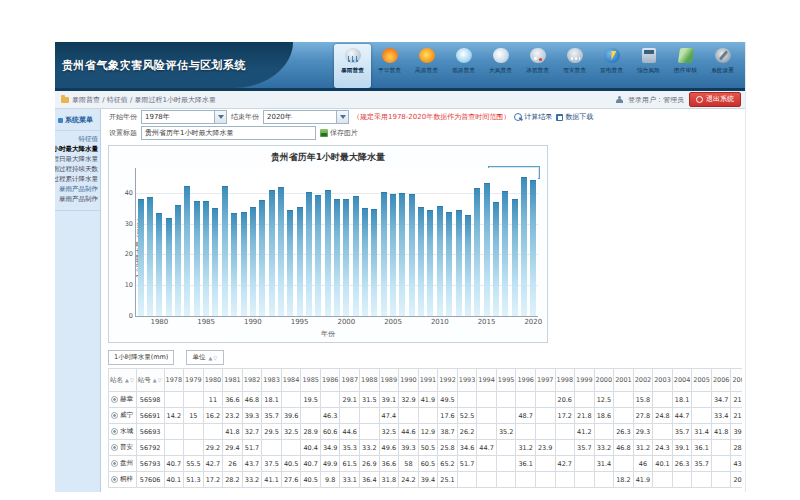  I want to click on top-nav: 暴雨普查干旱普查高温普查低温普查大风普查冰雹普查雪灾普查雷电普查综合风险图件审核…, so click(538, 66).